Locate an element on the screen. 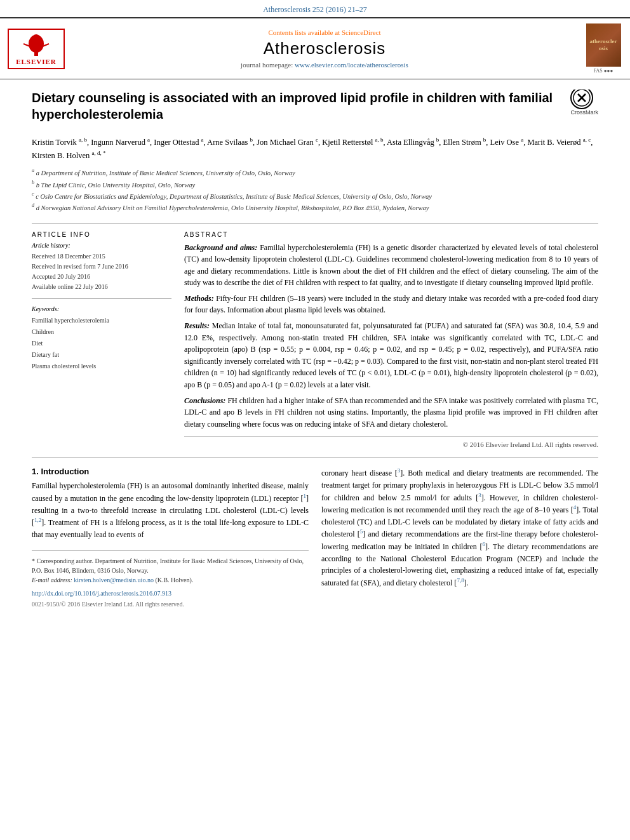 The height and width of the screenshot is (840, 630). section-number: 1. is located at coordinates (36, 471).